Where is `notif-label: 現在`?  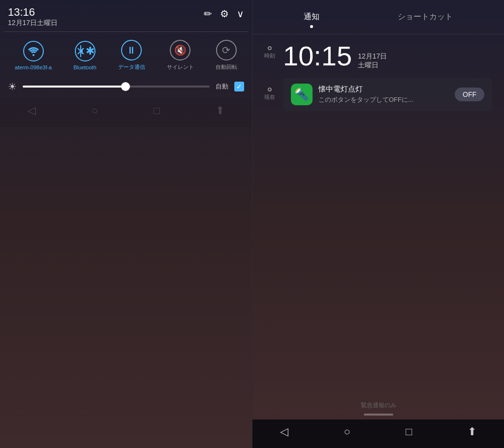
notif-label: 現在 is located at coordinates (270, 97).